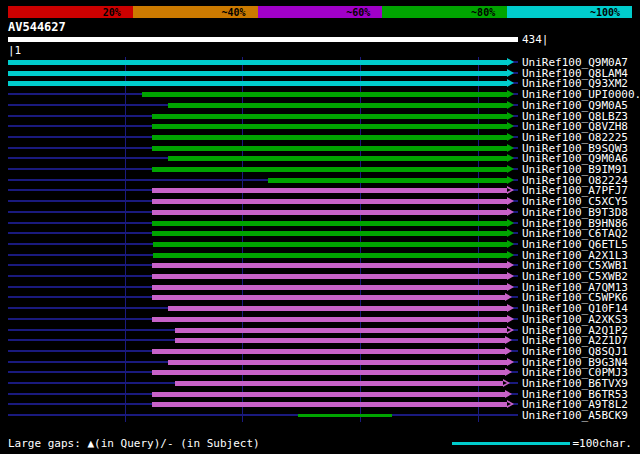  I want to click on hit-label: UniRef100_A5BCK9, so click(575, 416).